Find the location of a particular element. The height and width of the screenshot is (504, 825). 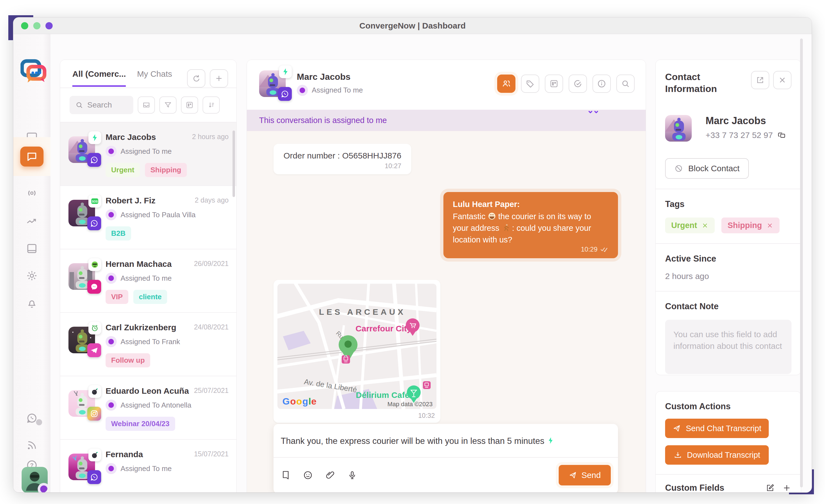

search-conversation-button is located at coordinates (625, 84).